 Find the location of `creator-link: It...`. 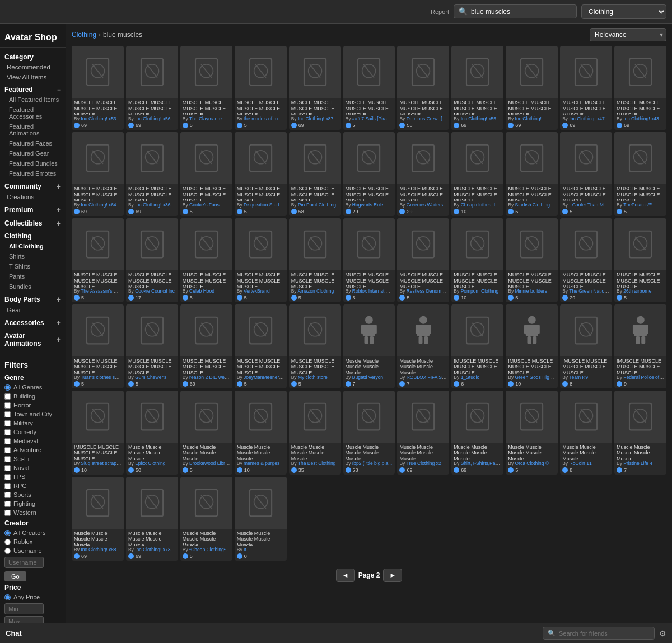

creator-link: It... is located at coordinates (247, 550).